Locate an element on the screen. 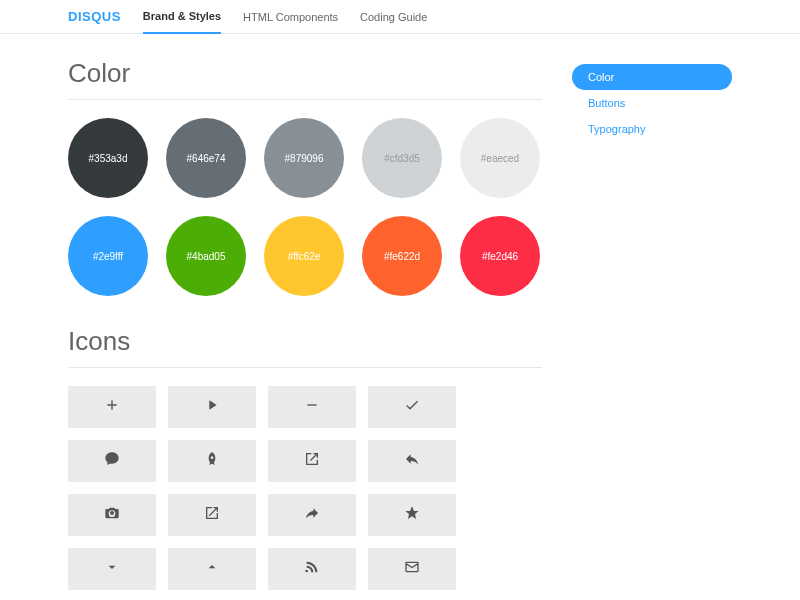 Image resolution: width=800 pixels, height=600 pixels. chevron-up-icon-button is located at coordinates (212, 569).